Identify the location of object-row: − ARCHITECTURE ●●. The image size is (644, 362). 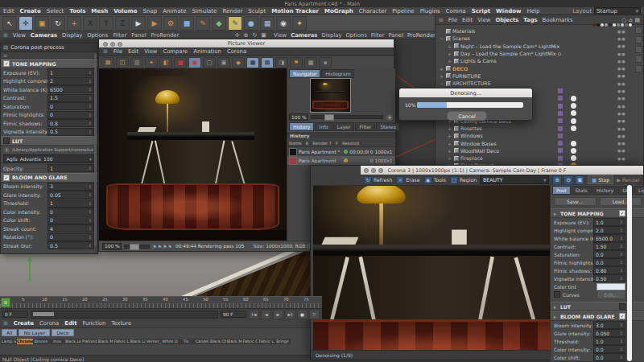
(539, 84).